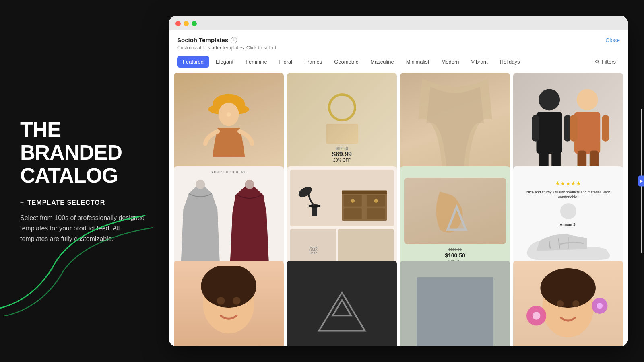 Image resolution: width=644 pixels, height=362 pixels. I want to click on main-title: THE BRANDED CATALOG, so click(85, 153).